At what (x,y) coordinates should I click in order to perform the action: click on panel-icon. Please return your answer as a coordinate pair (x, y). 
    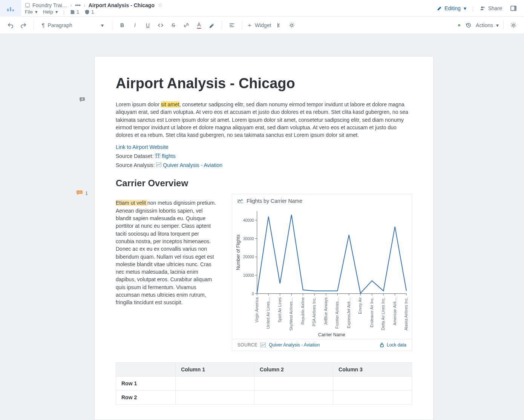
    Looking at the image, I should click on (513, 8).